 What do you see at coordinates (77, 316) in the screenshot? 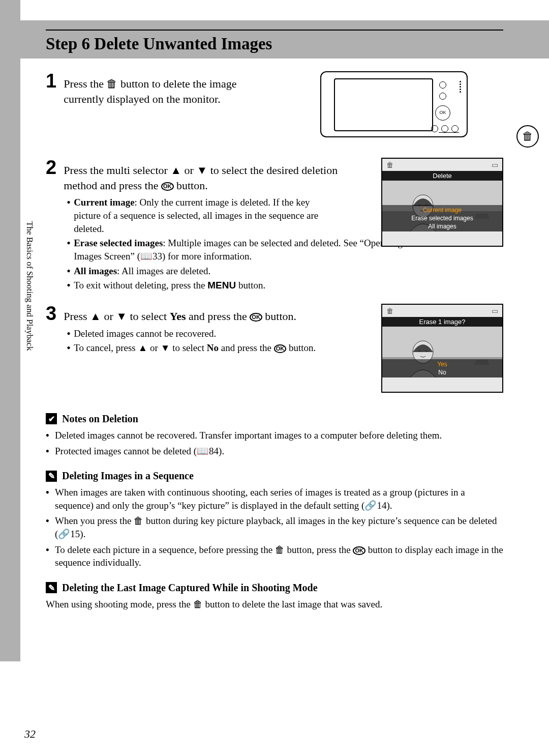
I see `text: Press` at bounding box center [77, 316].